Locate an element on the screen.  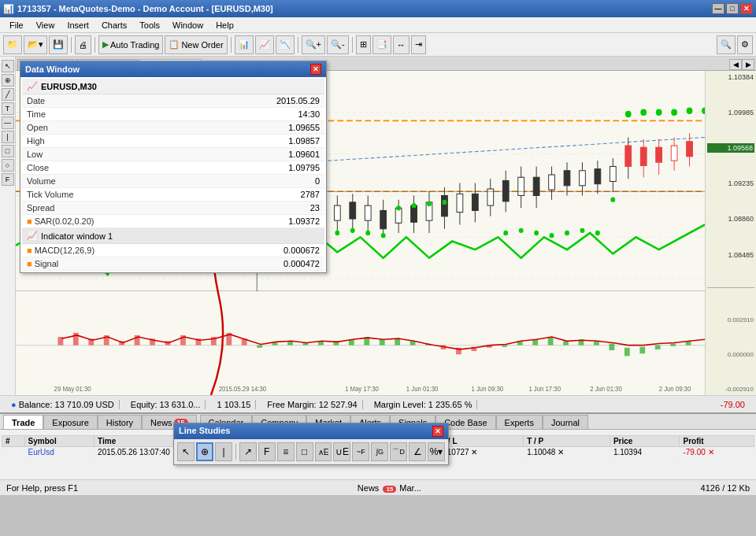
minimize-button: — is located at coordinates (718, 9).